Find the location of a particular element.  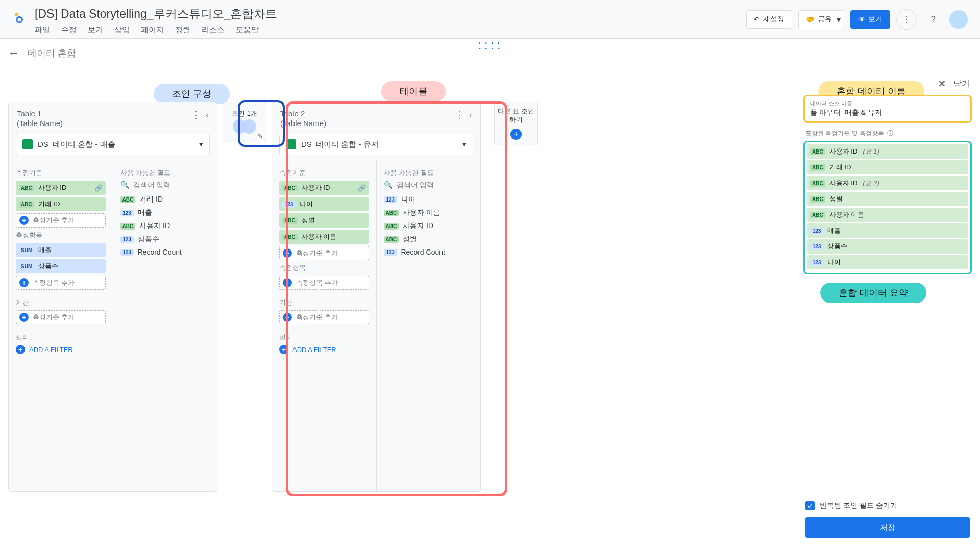

right-panel: ✕ 닫기 데이터 소스 이름 풀 아우터_매출 & 유저 포함된 측정기준 및 … is located at coordinates (888, 309).